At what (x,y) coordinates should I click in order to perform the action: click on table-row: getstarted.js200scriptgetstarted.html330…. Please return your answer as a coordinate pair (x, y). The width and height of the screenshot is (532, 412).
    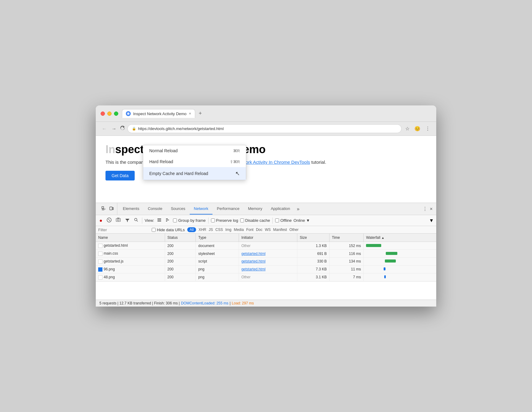
    Looking at the image, I should click on (266, 262).